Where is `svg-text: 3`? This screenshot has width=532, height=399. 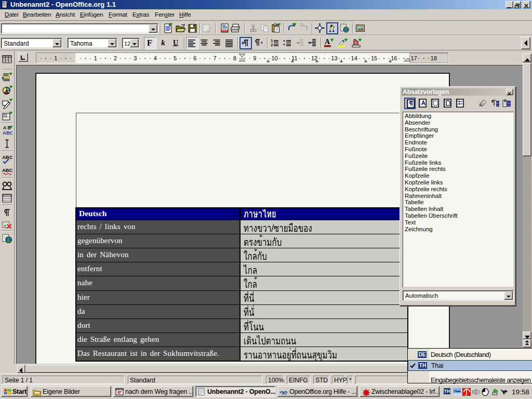 svg-text: 3 is located at coordinates (135, 58).